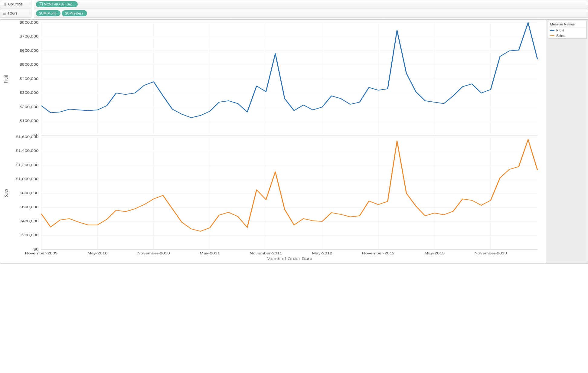 The image size is (588, 373). Describe the element at coordinates (311, 13) in the screenshot. I see `rows-shelf-body: SUM(Profit) SUM(Sales)` at that location.